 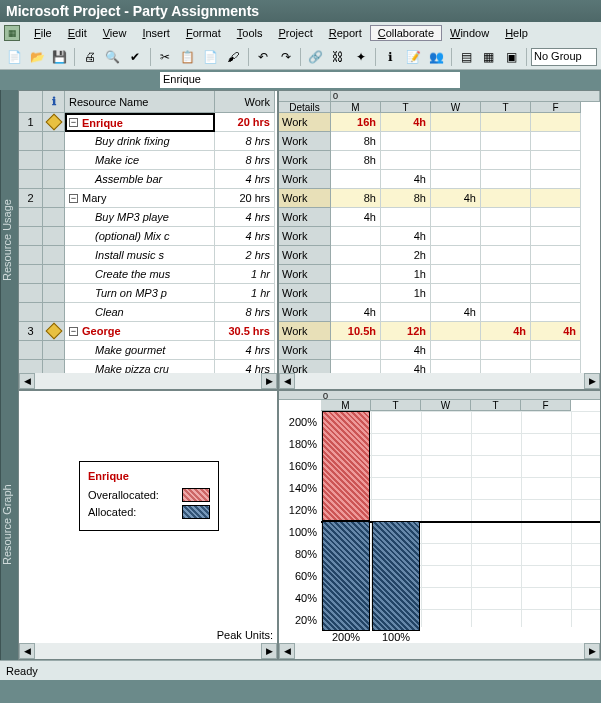 I want to click on graph-scroll-left-button: ◀, so click(x=287, y=651).